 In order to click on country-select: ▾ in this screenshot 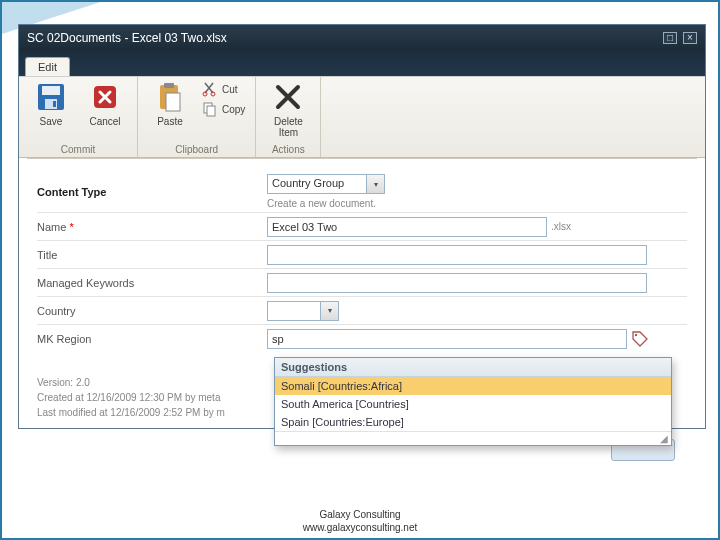, I will do `click(303, 311)`.